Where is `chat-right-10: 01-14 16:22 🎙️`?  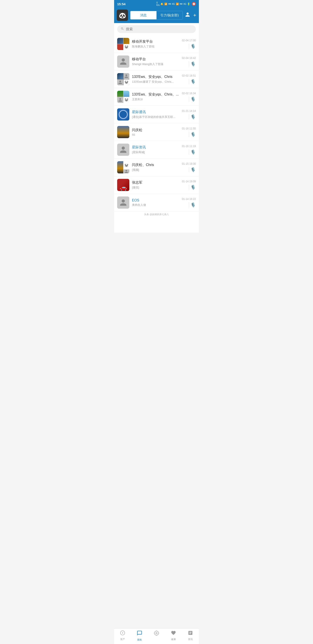 chat-right-10: 01-14 16:22 🎙️ is located at coordinates (189, 202).